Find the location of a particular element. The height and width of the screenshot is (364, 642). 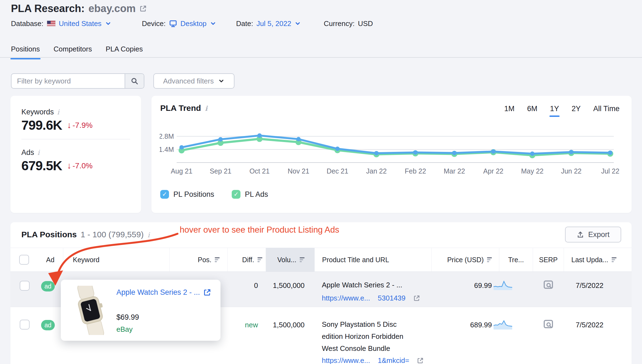

pl-ads-checkbox: ✓ is located at coordinates (236, 194).